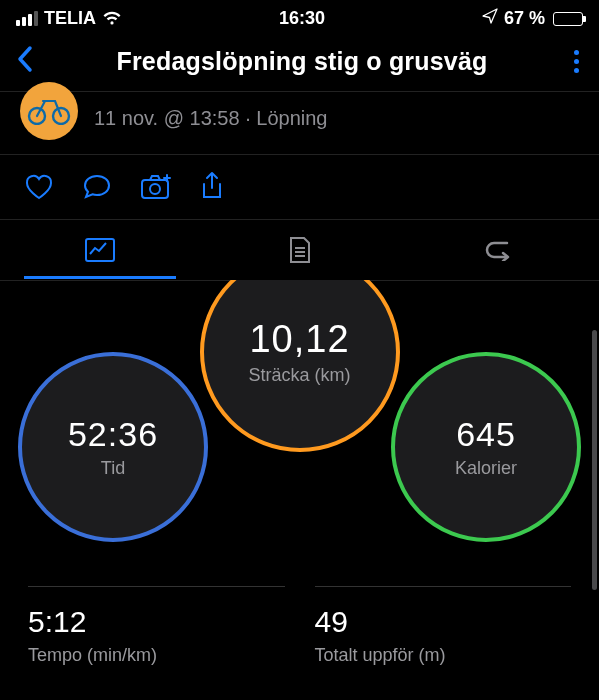 Image resolution: width=599 pixels, height=700 pixels. I want to click on tab-stats, so click(100, 250).